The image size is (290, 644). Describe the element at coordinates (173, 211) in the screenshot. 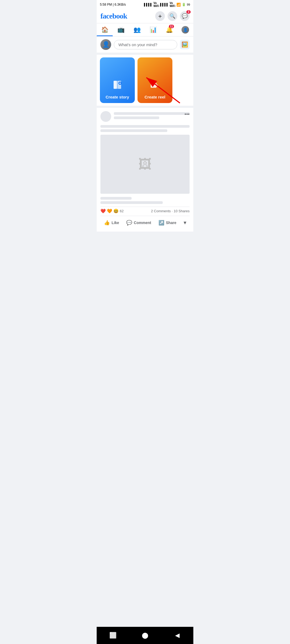

I see `shares-count: ·` at that location.